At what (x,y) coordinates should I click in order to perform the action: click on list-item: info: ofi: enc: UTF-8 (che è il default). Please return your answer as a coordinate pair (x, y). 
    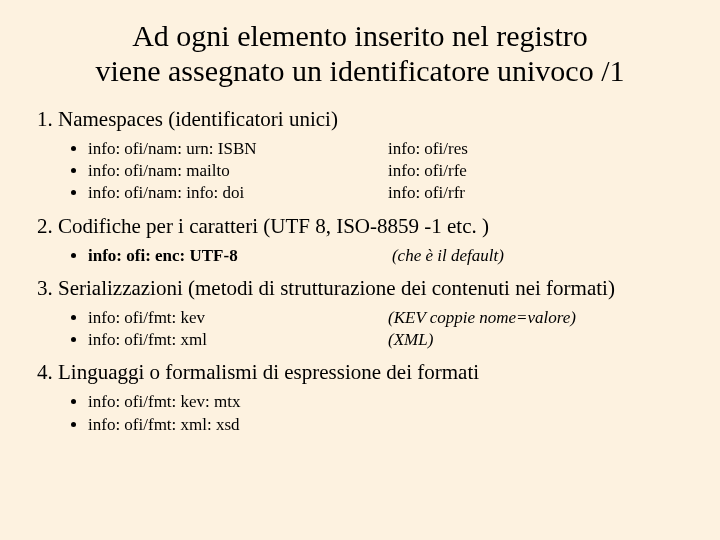
    Looking at the image, I should click on (389, 256).